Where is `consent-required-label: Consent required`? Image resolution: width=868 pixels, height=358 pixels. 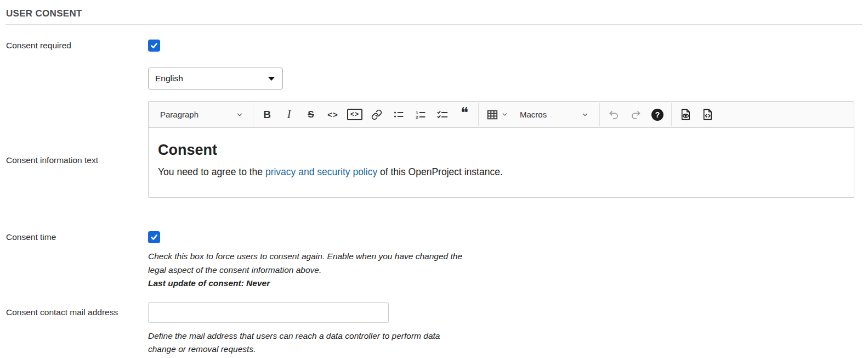
consent-required-label: Consent required is located at coordinates (74, 46).